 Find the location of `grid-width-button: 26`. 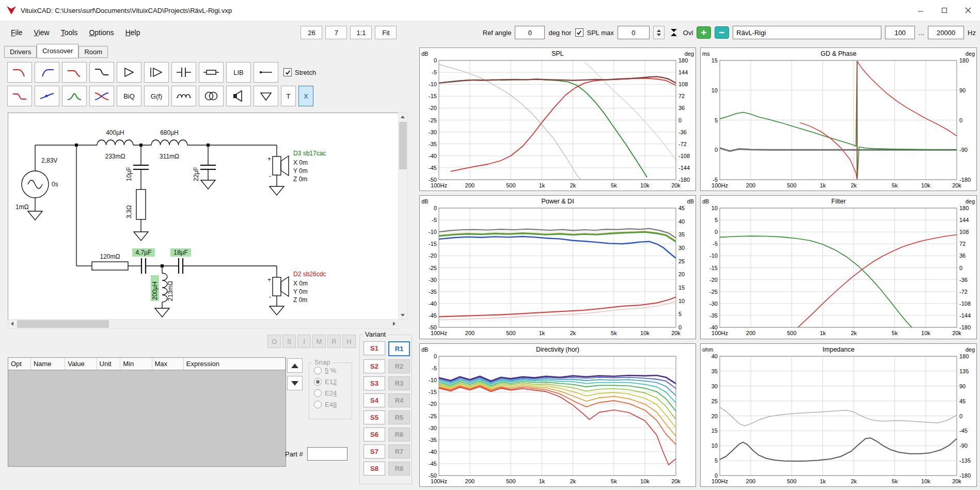

grid-width-button: 26 is located at coordinates (311, 33).